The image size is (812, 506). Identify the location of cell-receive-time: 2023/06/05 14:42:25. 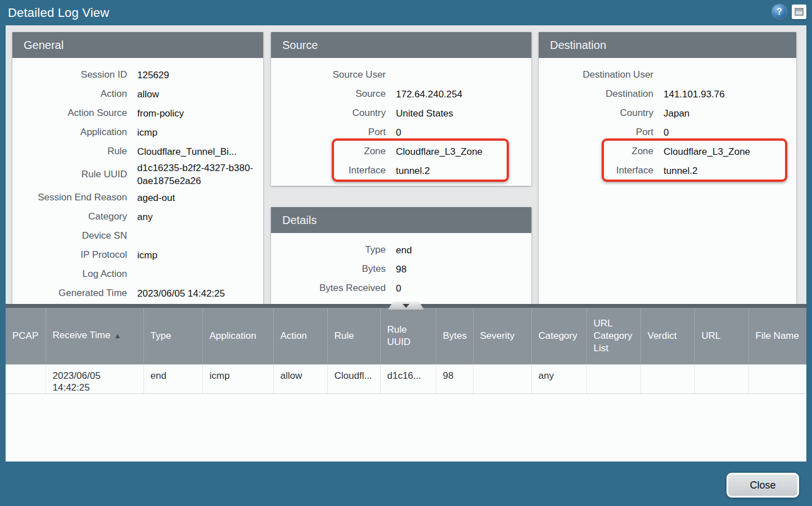
(94, 379).